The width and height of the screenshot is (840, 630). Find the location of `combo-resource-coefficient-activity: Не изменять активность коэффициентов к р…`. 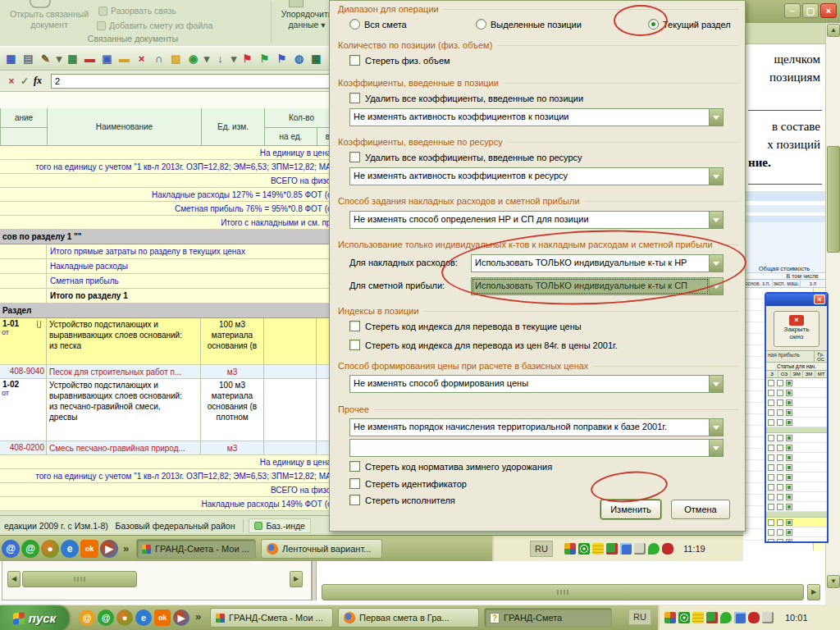

combo-resource-coefficient-activity: Не изменять активность коэффициентов к р… is located at coordinates (536, 176).